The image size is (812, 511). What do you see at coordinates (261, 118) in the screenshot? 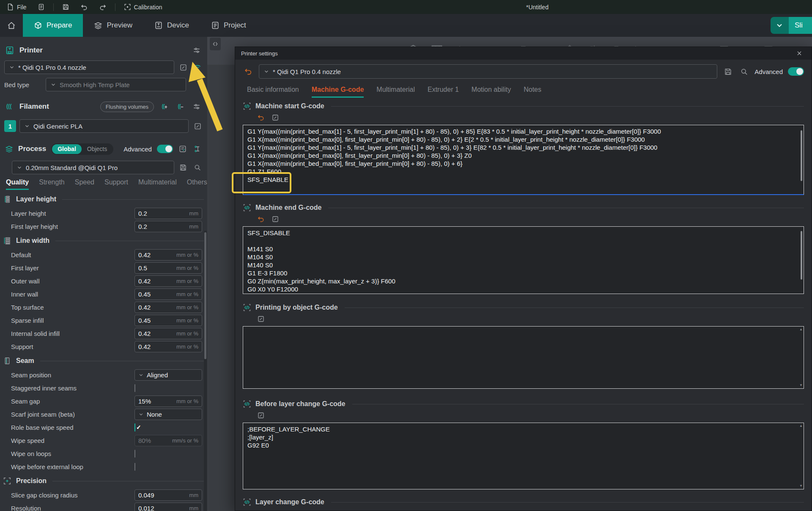
I see `reset-start-gcode-button` at bounding box center [261, 118].